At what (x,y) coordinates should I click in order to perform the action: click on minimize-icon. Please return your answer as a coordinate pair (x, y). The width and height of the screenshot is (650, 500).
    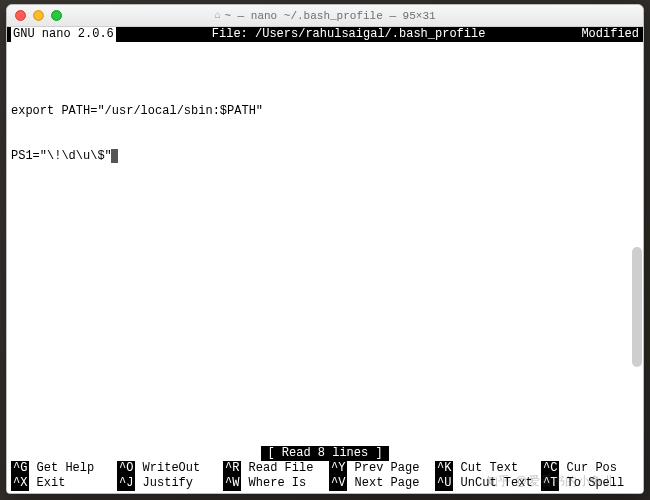
    Looking at the image, I should click on (38, 16).